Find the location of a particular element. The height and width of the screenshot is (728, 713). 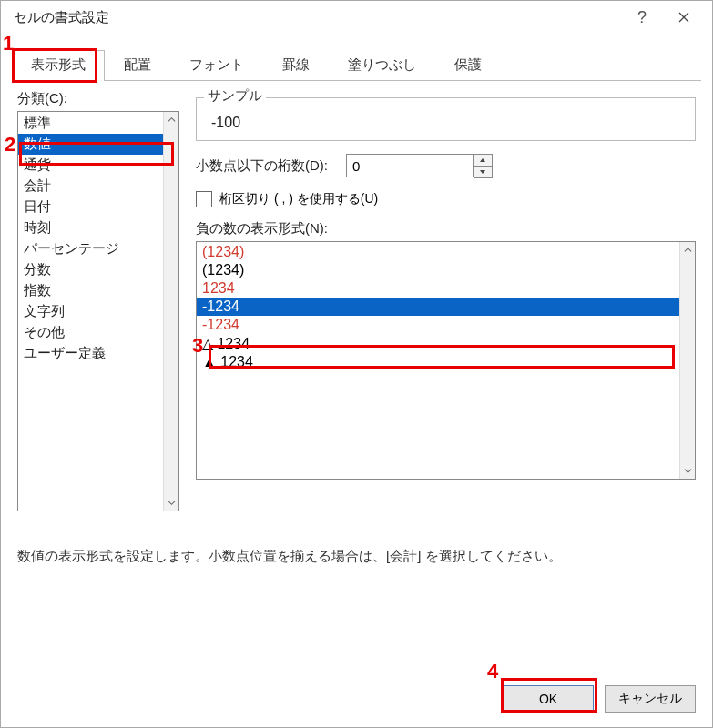

category-item-time: 時刻 is located at coordinates (98, 228).